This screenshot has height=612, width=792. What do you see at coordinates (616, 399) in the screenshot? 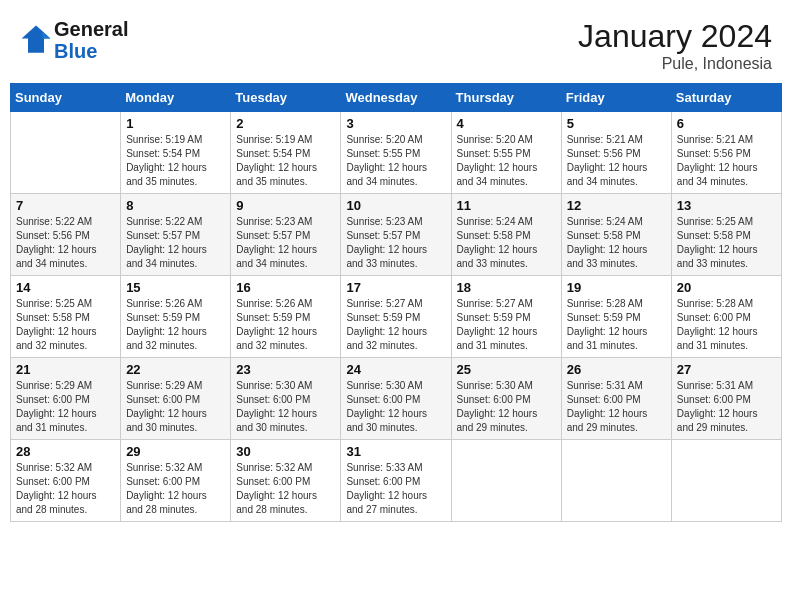
I see `calendar-cell: 26Sunrise: 5:31 AM Sunset: 6:00 PM Dayli…` at bounding box center [616, 399].